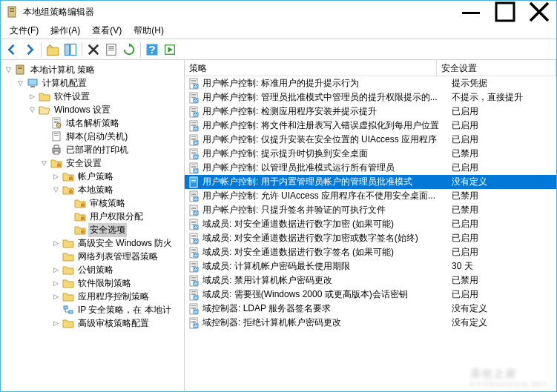  Describe the element at coordinates (326, 167) in the screenshot. I see `policy-name: 用户帐户控制: 以管理员批准模式运行所有管理员` at that location.